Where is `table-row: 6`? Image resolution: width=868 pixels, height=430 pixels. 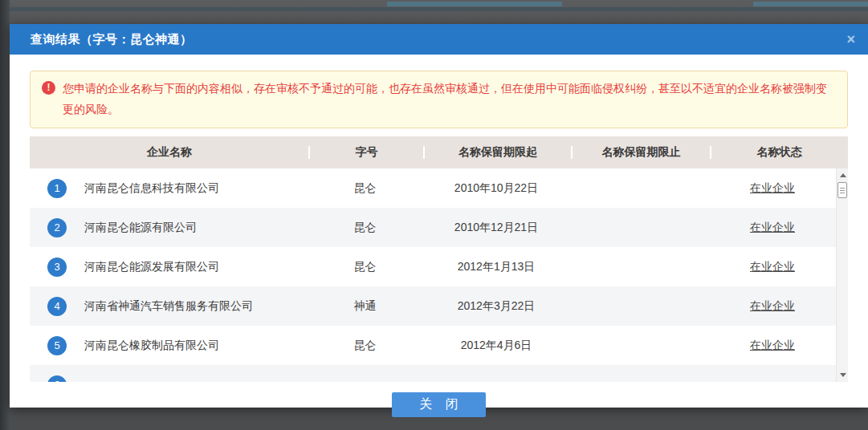 table-row: 6 is located at coordinates (433, 374).